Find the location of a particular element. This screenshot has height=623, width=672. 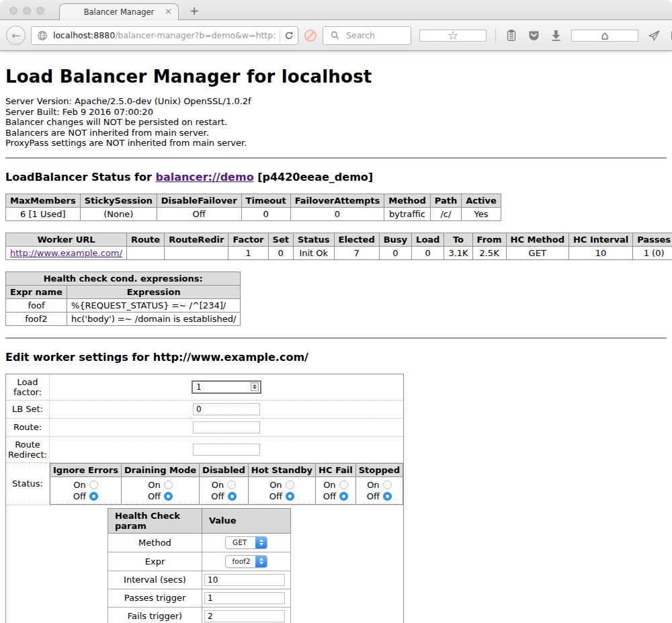

cell: 10 is located at coordinates (601, 253).